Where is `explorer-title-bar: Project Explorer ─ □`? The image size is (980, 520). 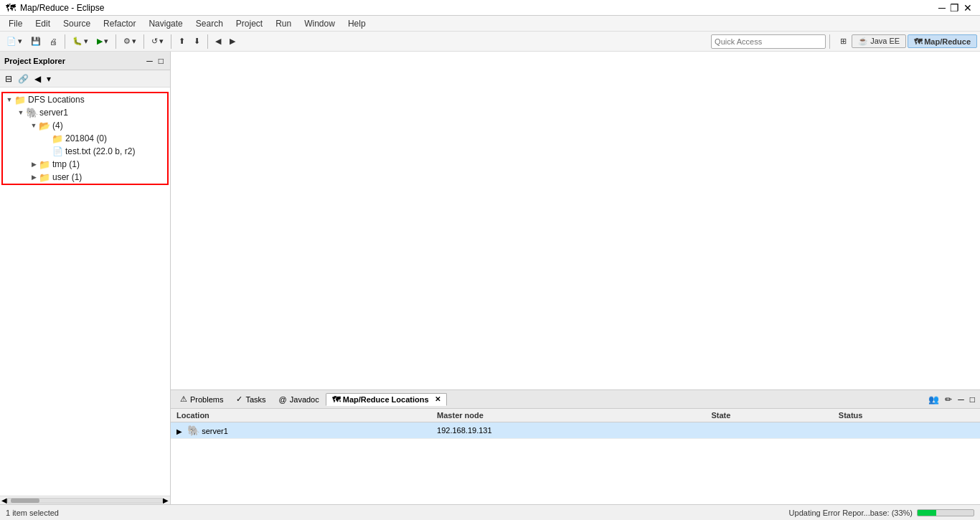 explorer-title-bar: Project Explorer ─ □ is located at coordinates (85, 61).